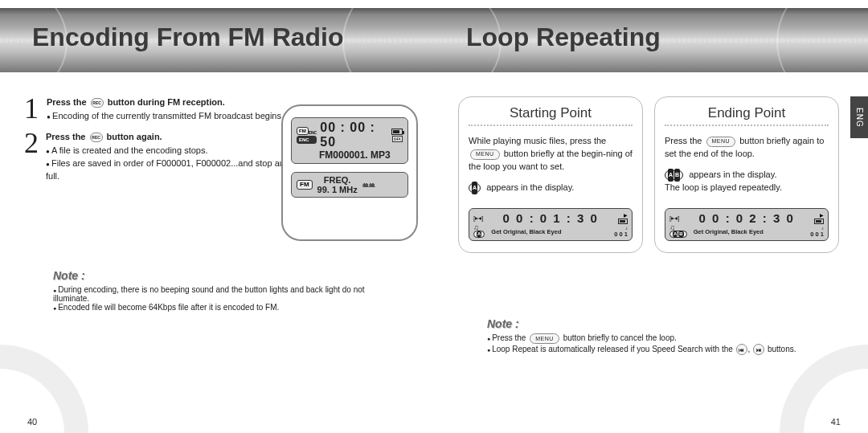 This screenshot has height=433, width=868. Describe the element at coordinates (747, 147) in the screenshot. I see `instruction-text: Press the MENU button briefly again to s…` at that location.